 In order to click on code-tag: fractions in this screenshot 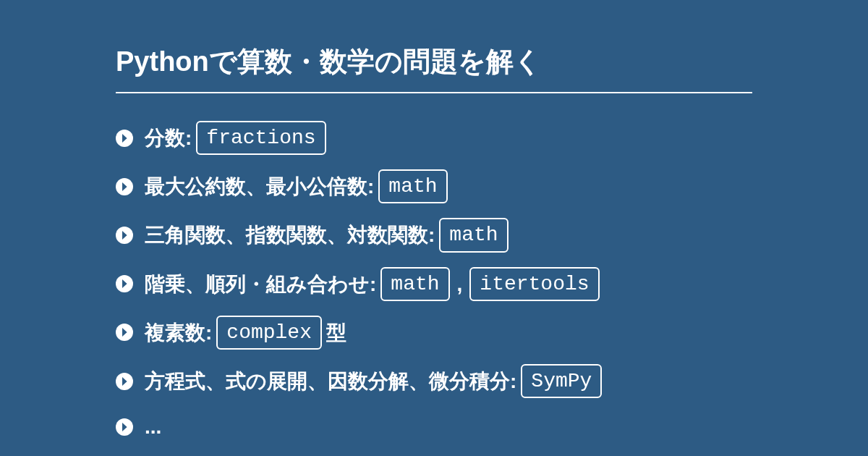, I will do `click(260, 138)`.